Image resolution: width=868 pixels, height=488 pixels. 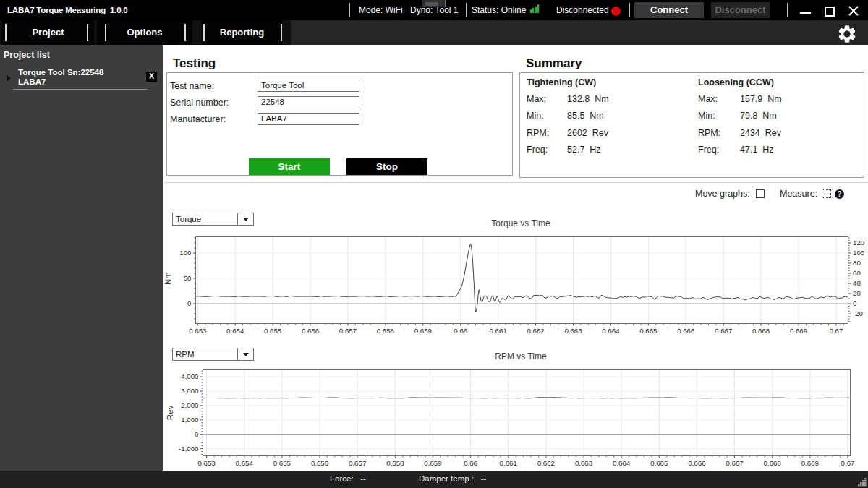 I want to click on svg-text: Torque vs Time, so click(x=521, y=223).